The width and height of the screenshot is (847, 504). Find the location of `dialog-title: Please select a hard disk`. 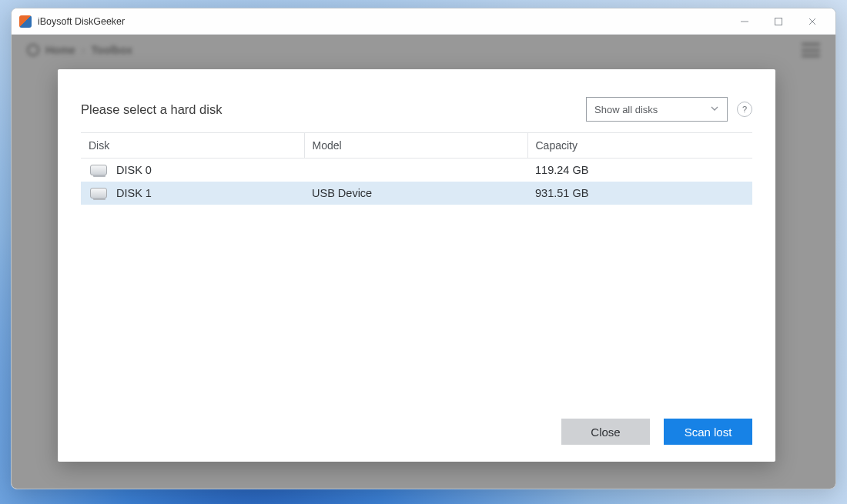

dialog-title: Please select a hard disk is located at coordinates (151, 109).